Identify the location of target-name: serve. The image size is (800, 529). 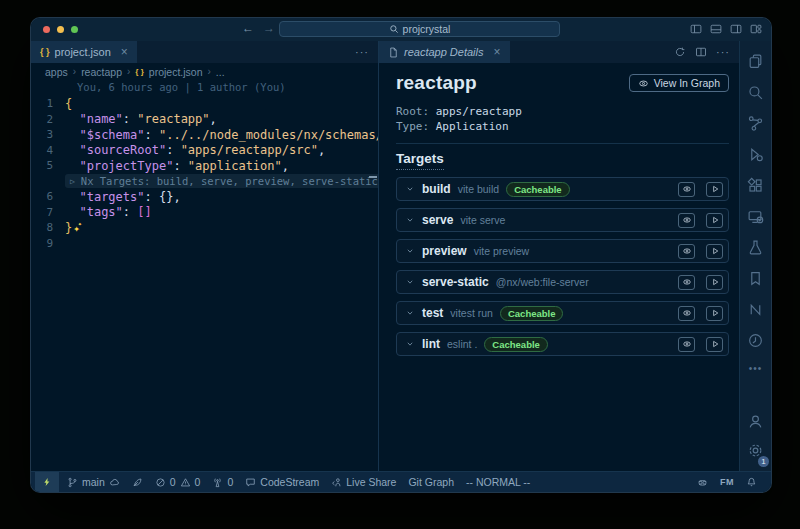
(438, 220).